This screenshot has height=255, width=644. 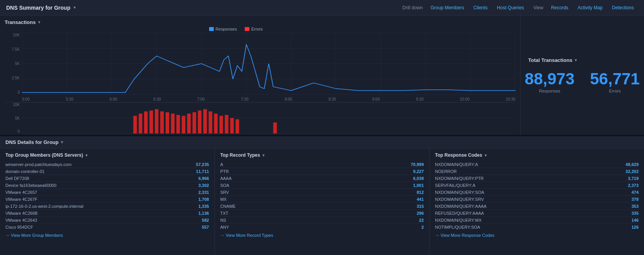 What do you see at coordinates (322, 8) in the screenshot?
I see `header: DNS Summary for Group ▼ Drill down Group…` at bounding box center [322, 8].